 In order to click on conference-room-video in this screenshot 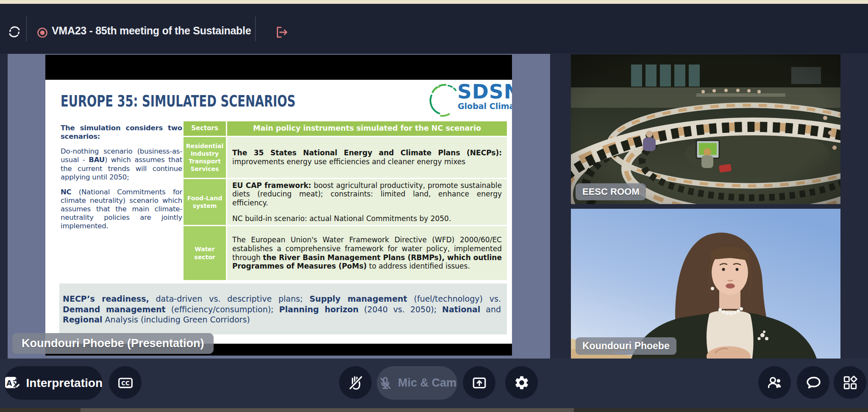, I will do `click(706, 129)`.